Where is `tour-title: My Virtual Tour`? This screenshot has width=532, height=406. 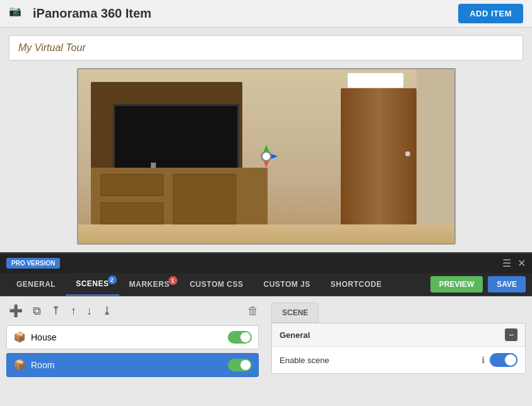
tour-title: My Virtual Tour is located at coordinates (266, 48).